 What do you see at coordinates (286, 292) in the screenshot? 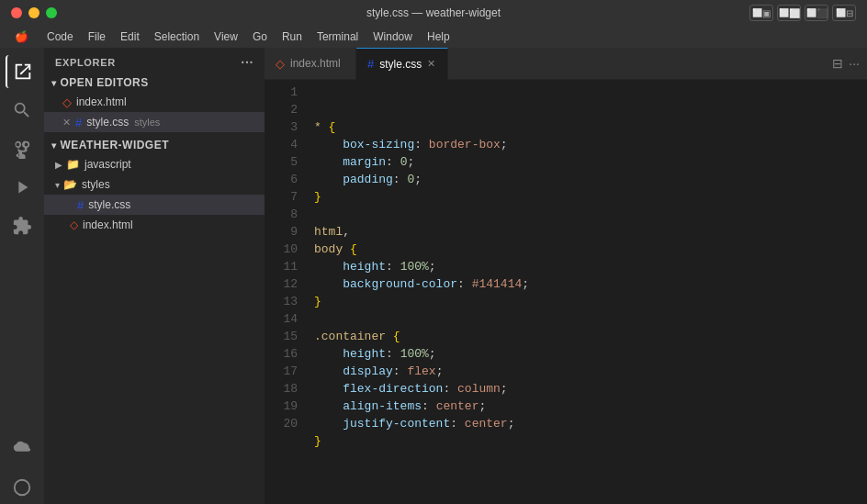
I see `line-numbers: 1234567891011121314151617181920` at bounding box center [286, 292].